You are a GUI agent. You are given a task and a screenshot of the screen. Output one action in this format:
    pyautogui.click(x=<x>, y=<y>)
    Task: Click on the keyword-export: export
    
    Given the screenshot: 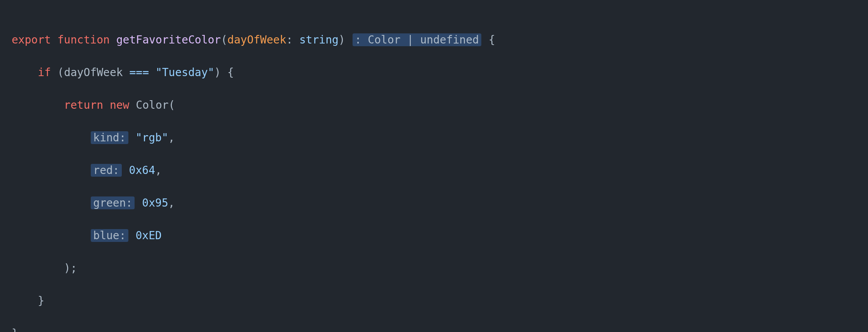 What is the action you would take?
    pyautogui.click(x=31, y=40)
    